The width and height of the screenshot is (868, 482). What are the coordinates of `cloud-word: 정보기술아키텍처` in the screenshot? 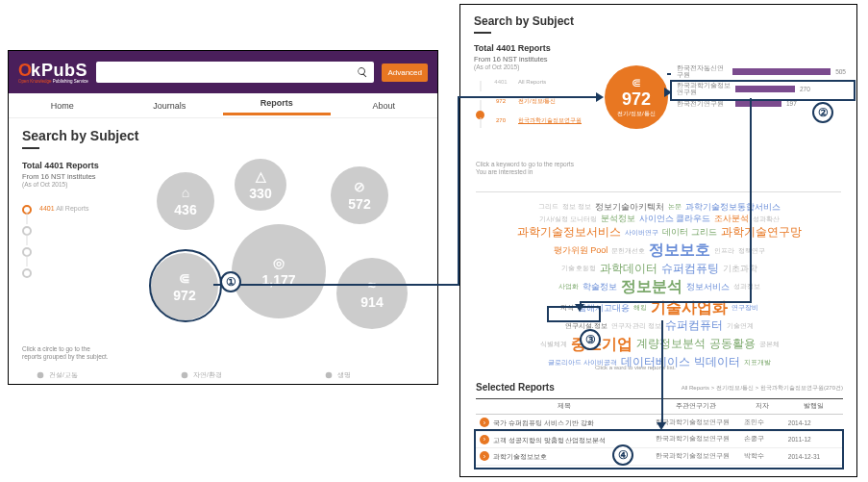 It's located at (630, 207).